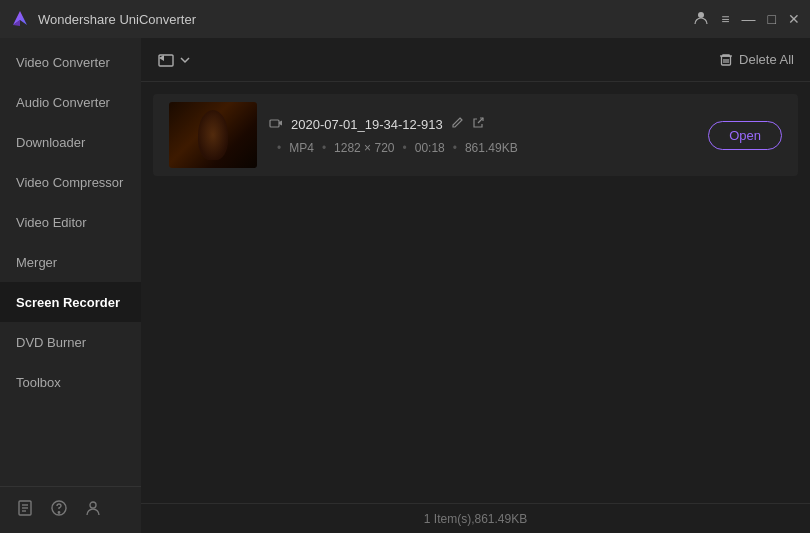 The height and width of the screenshot is (533, 810). I want to click on sidebar-item-dvd-burner: DVD Burner, so click(70, 342).